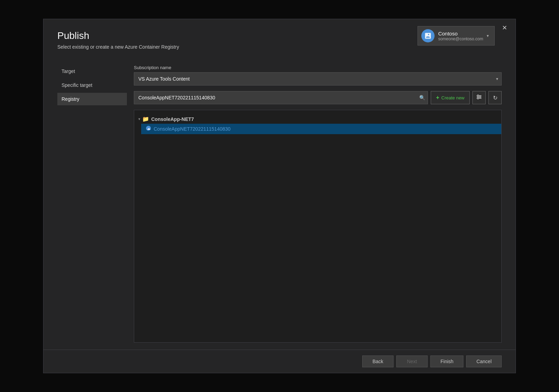  I want to click on search-toolbar: 🔍 + Create new, so click(318, 98).